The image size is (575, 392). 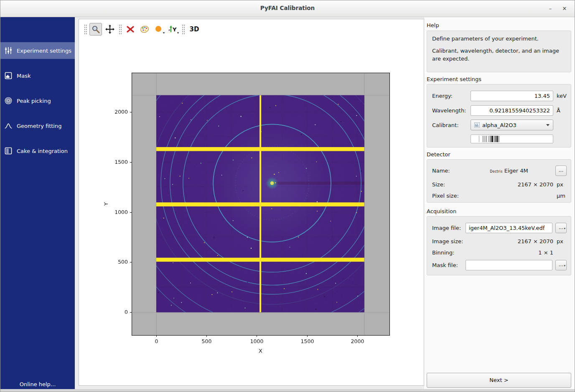 I want to click on help-box: Define parameters of your experiment. Ca…, so click(x=499, y=51).